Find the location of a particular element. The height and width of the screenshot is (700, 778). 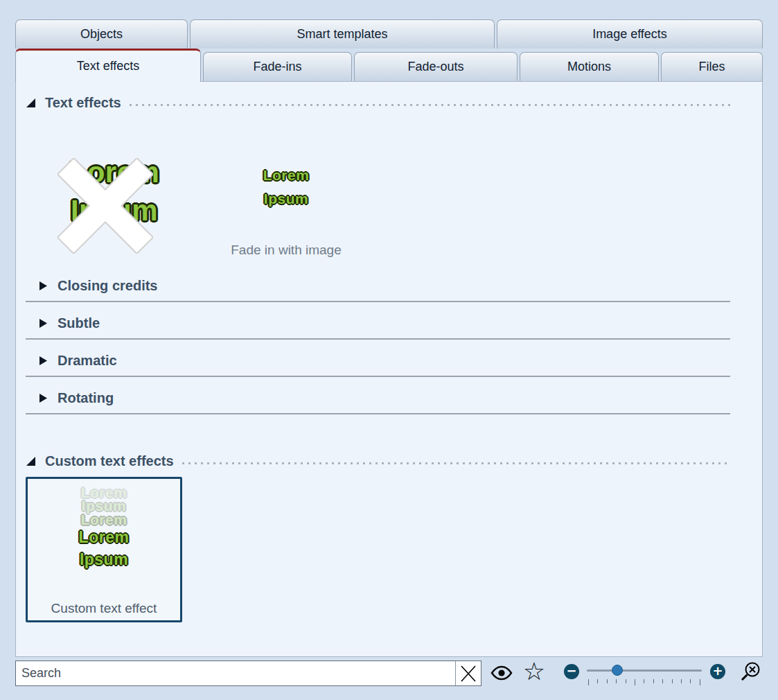

tab-label: Smart templates is located at coordinates (342, 35).